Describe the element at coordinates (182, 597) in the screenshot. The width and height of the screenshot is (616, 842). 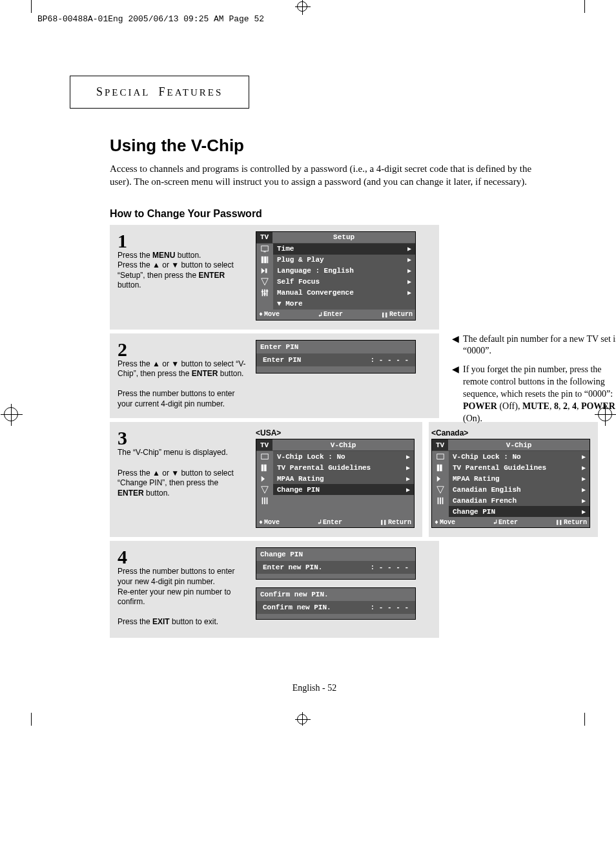
I see `step-4-text: Press the number buttons to enter your n…` at that location.